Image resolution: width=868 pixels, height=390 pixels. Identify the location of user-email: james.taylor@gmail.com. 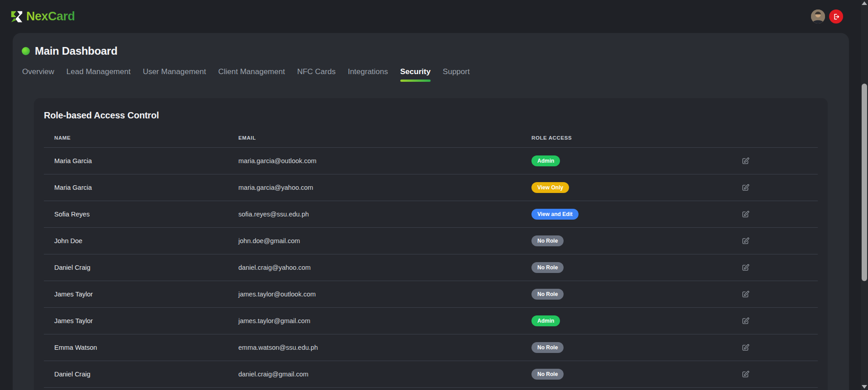
(385, 321).